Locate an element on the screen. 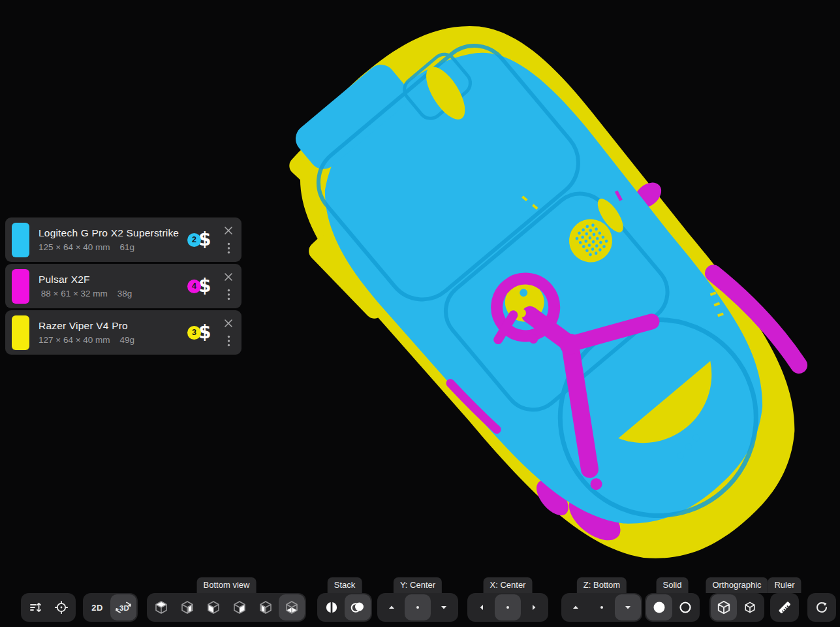 The width and height of the screenshot is (840, 627). tooltip-z-align: Z: Bottom is located at coordinates (602, 585).